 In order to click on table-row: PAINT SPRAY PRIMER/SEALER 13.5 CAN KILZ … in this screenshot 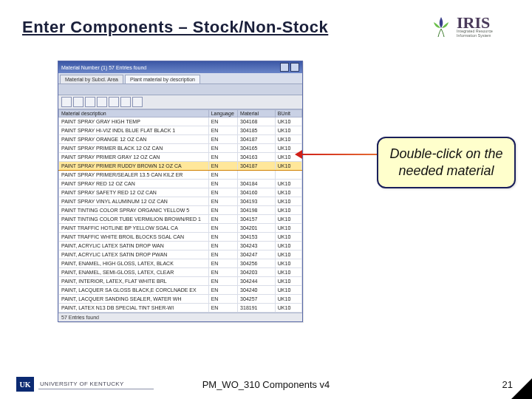, I will do `click(180, 175)`.